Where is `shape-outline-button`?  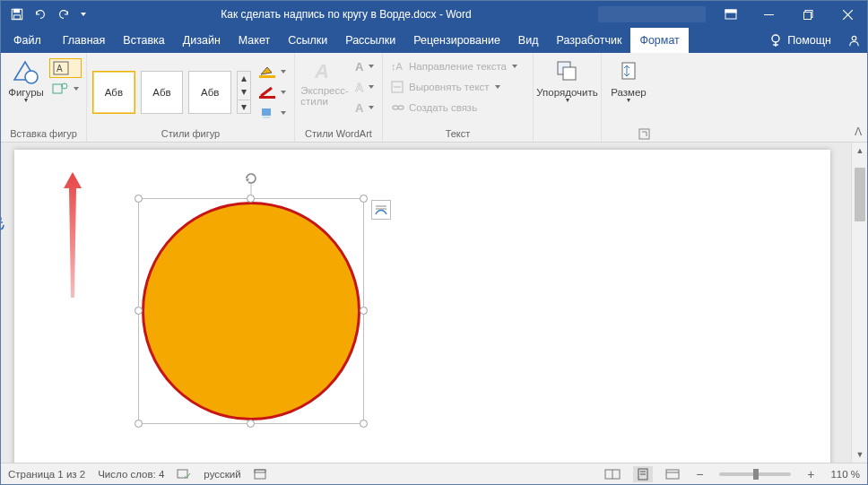 shape-outline-button is located at coordinates (273, 92).